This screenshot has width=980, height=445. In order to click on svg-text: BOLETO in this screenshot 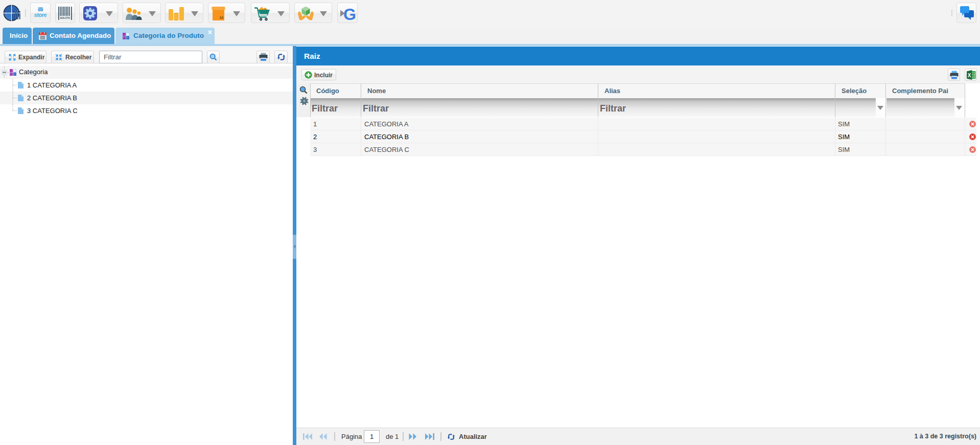, I will do `click(65, 18)`.